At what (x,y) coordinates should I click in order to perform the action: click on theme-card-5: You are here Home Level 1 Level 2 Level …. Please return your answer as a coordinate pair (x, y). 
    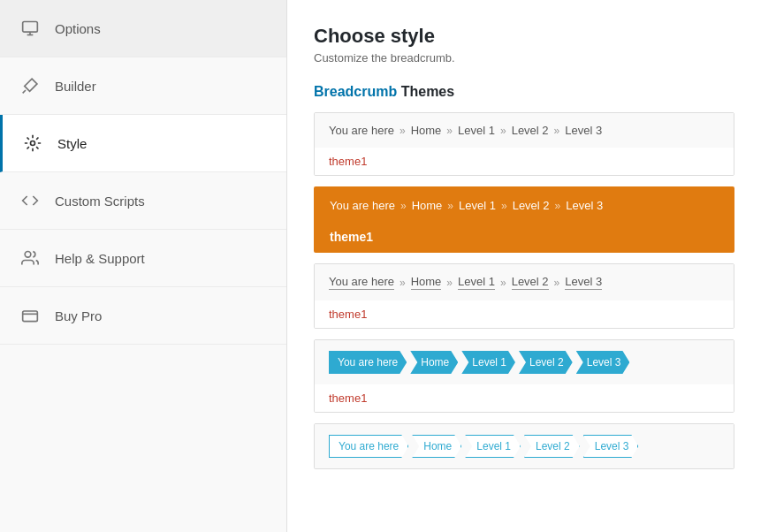
    Looking at the image, I should click on (524, 446).